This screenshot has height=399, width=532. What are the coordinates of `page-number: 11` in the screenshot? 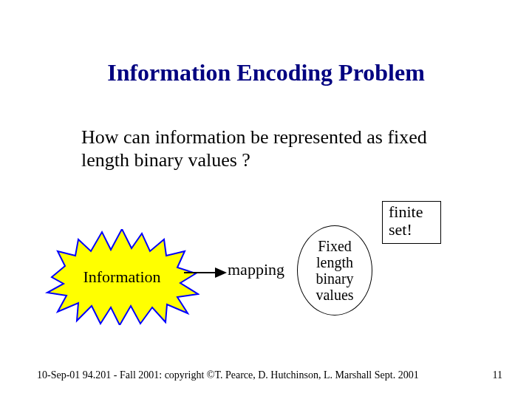 It's located at (498, 375).